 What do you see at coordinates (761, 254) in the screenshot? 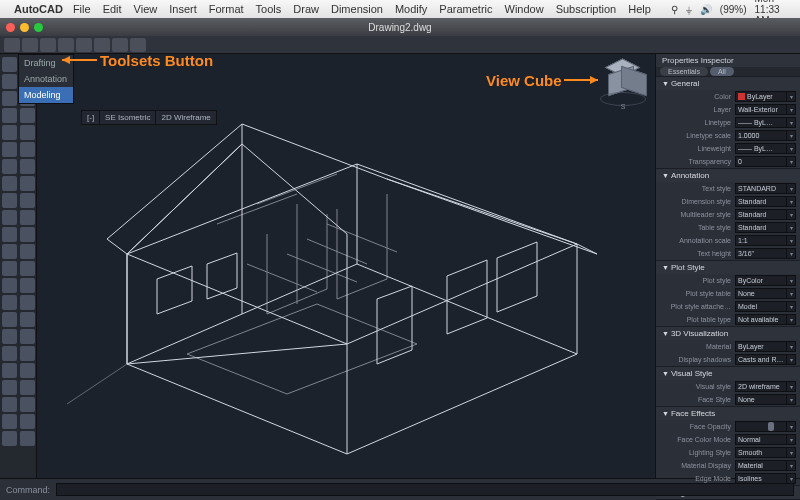
I see `property-value: 3/16"` at bounding box center [761, 254].